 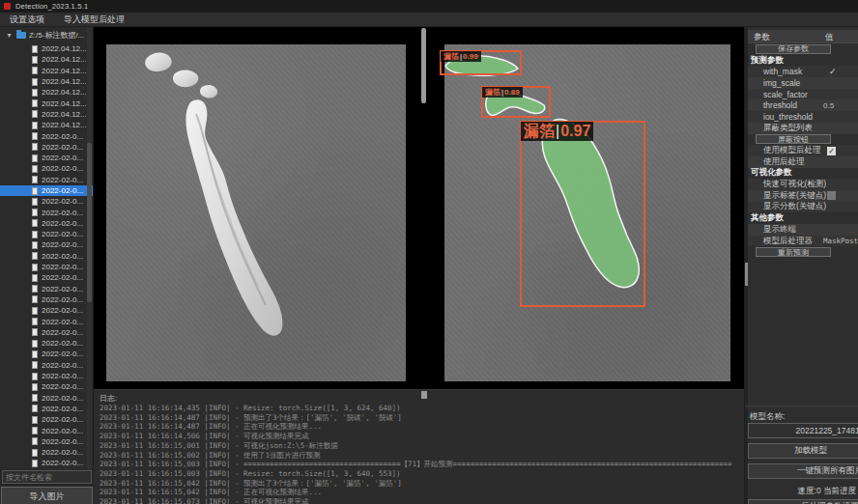 What do you see at coordinates (746, 274) in the screenshot?
I see `params-scrollbar-thumb` at bounding box center [746, 274].